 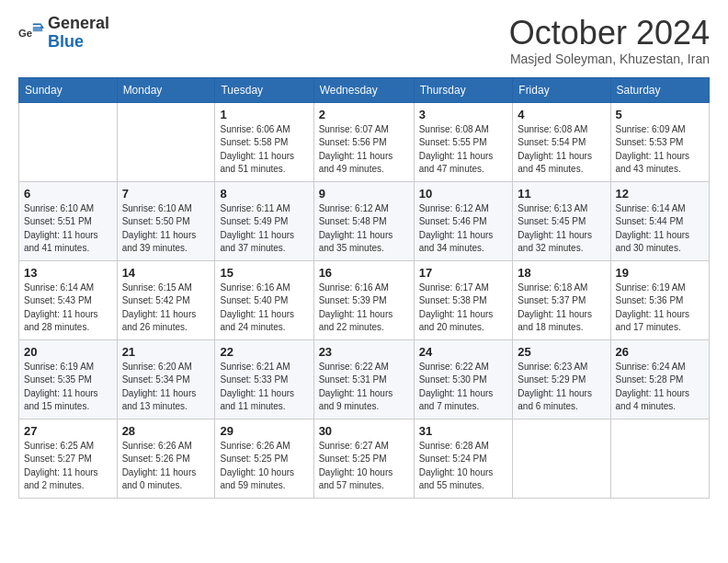 What do you see at coordinates (364, 379) in the screenshot?
I see `calendar-cell: 23Sunrise: 6:22 AMSunset: 5:31 PMDayligh…` at bounding box center [364, 379].